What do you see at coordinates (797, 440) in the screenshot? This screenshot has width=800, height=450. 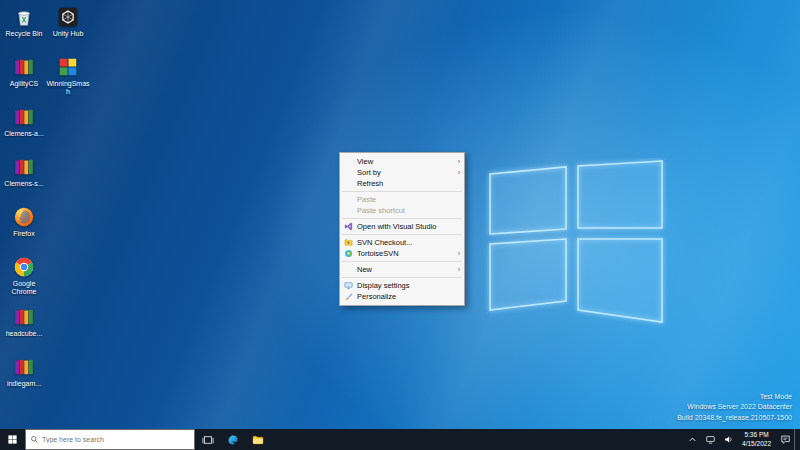 I see `show-desktop-button` at bounding box center [797, 440].